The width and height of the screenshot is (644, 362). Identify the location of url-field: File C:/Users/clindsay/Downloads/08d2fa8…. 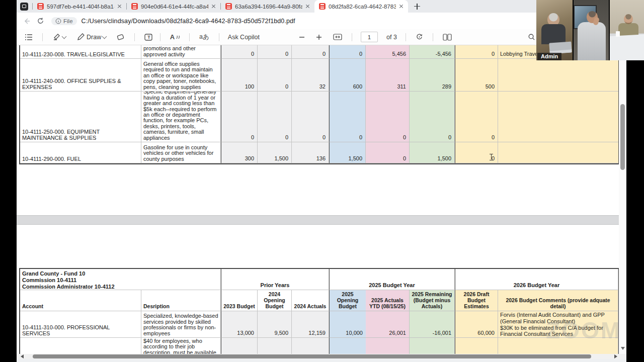
(173, 21).